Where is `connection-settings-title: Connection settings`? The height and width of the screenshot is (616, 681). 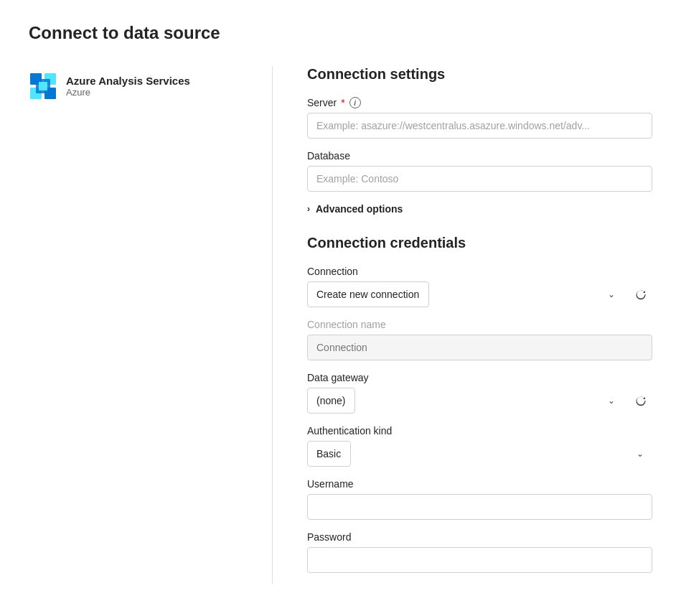 connection-settings-title: Connection settings is located at coordinates (479, 75).